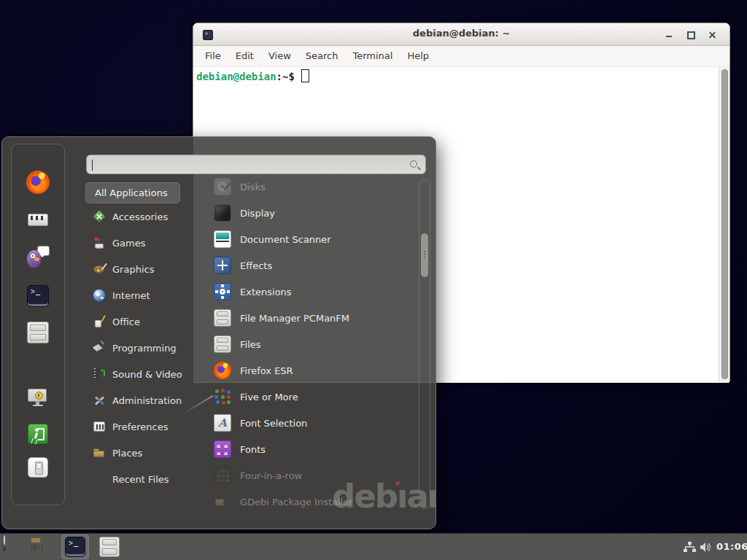 The width and height of the screenshot is (747, 560). Describe the element at coordinates (213, 56) in the screenshot. I see `menu-file: File` at that location.